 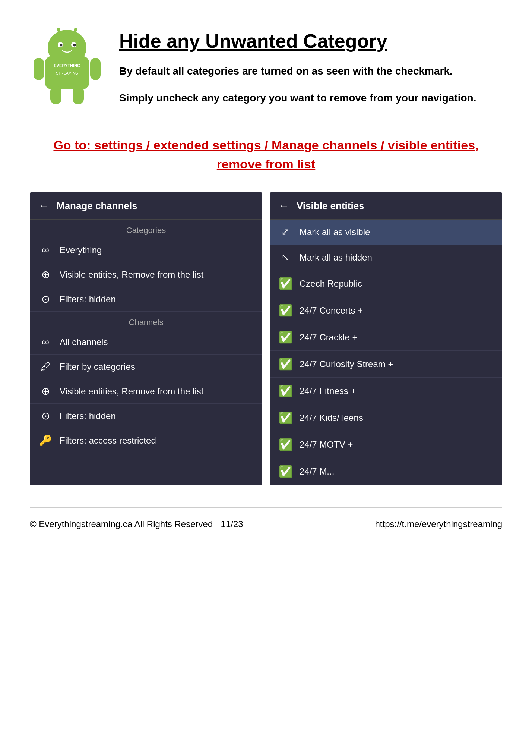 What do you see at coordinates (284, 206) in the screenshot?
I see `back-arrow-right: ←` at bounding box center [284, 206].